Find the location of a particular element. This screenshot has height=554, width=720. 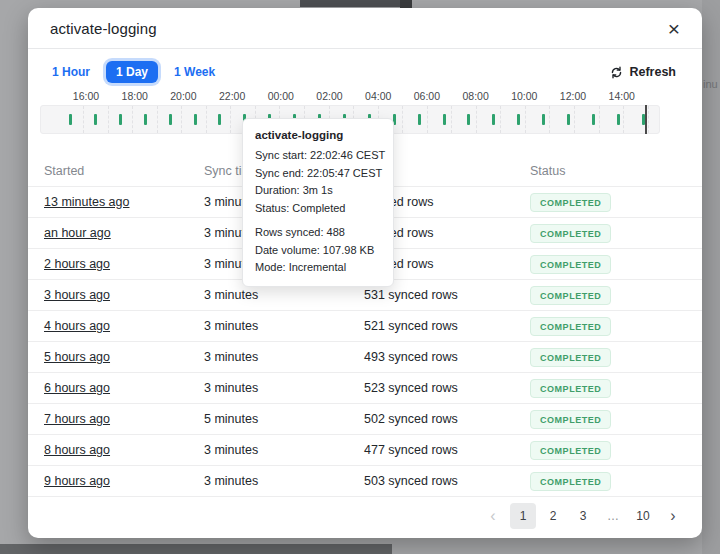

page-button-1: 1 is located at coordinates (523, 516).